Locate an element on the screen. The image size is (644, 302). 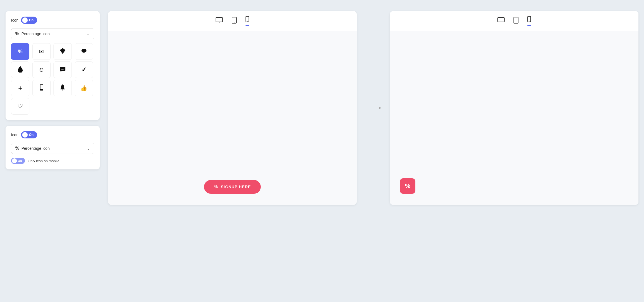
toggle-text-2: On is located at coordinates (31, 135).